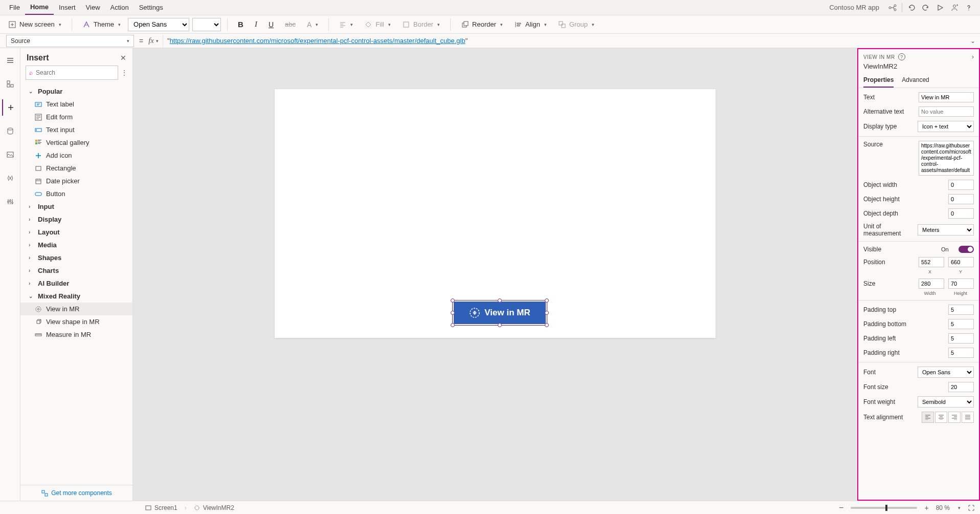  Describe the element at coordinates (961, 185) in the screenshot. I see `input-obj-w` at that location.